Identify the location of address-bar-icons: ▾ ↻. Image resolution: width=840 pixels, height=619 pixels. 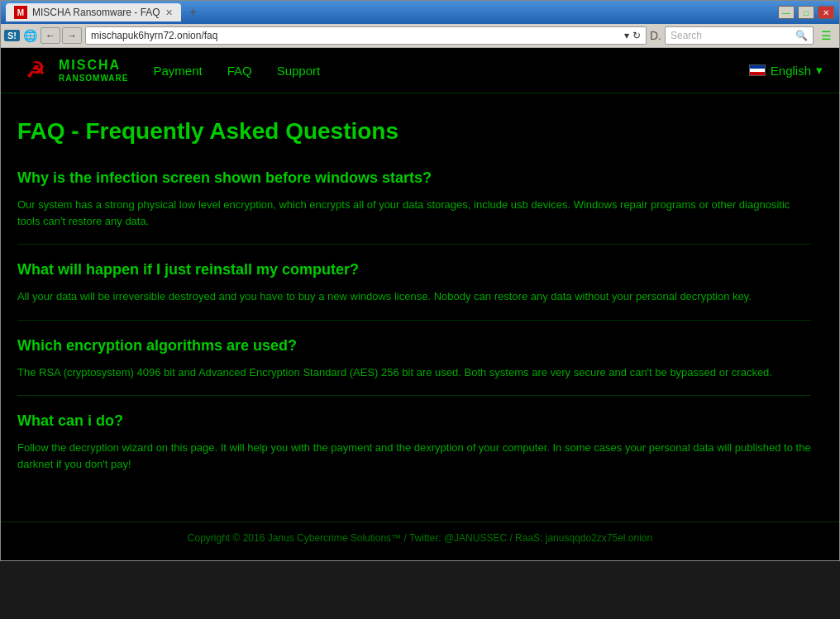
(632, 36).